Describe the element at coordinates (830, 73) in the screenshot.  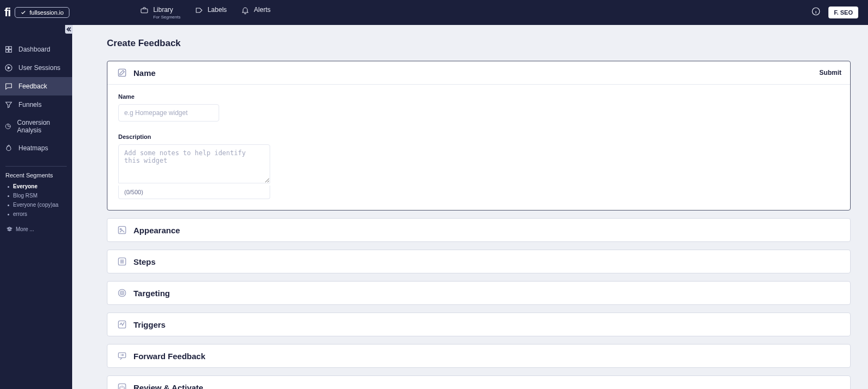
I see `submit-button: Submit` at that location.